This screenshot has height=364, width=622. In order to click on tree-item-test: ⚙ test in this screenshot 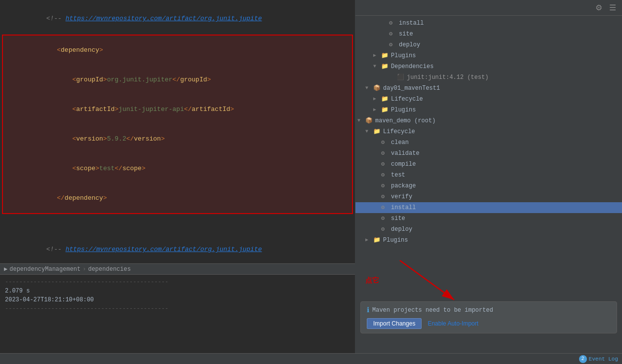, I will do `click(489, 175)`.